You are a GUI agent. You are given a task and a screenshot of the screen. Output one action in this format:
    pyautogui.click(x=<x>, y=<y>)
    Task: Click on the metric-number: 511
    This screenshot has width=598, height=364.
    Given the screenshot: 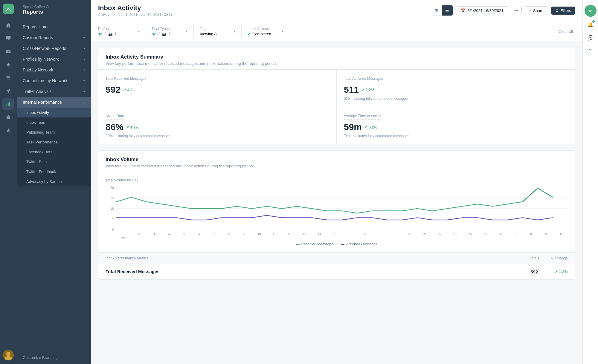 What is the action you would take?
    pyautogui.click(x=351, y=90)
    